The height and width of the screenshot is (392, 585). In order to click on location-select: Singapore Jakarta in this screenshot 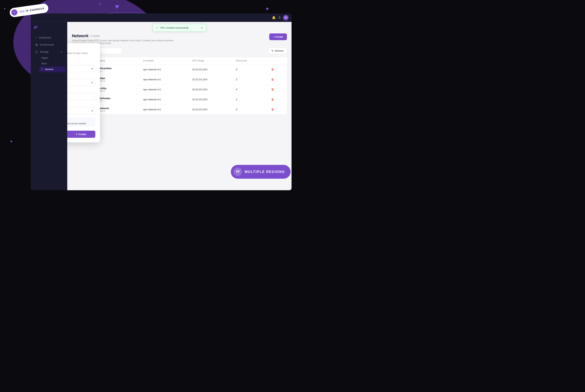, I will do `click(81, 68)`.